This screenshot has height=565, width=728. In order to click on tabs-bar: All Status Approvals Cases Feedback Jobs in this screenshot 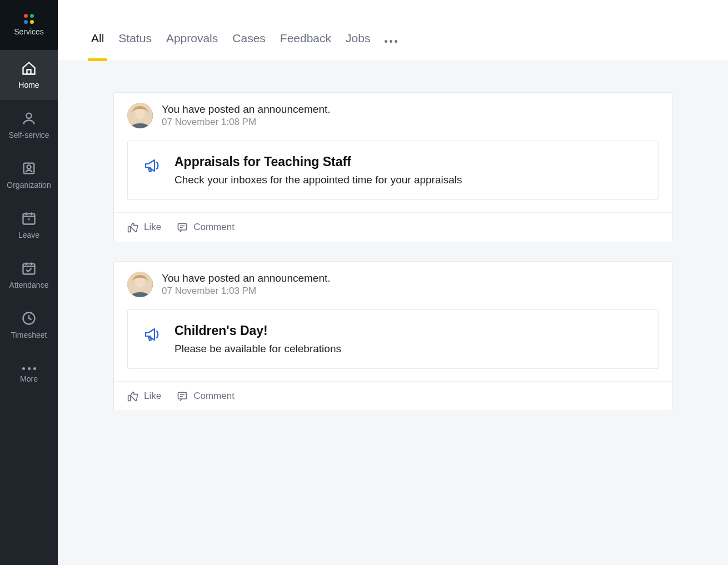, I will do `click(393, 31)`.